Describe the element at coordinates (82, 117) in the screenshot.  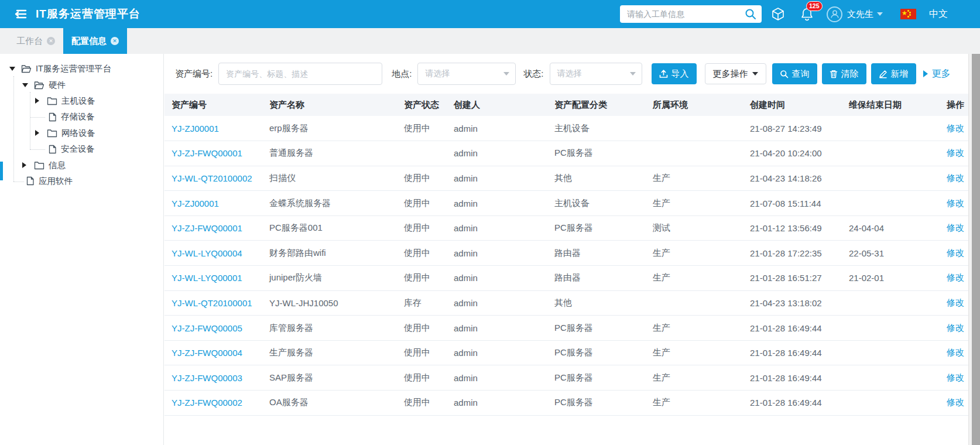
I see `tree-node-storage-devices: 存储设备` at that location.